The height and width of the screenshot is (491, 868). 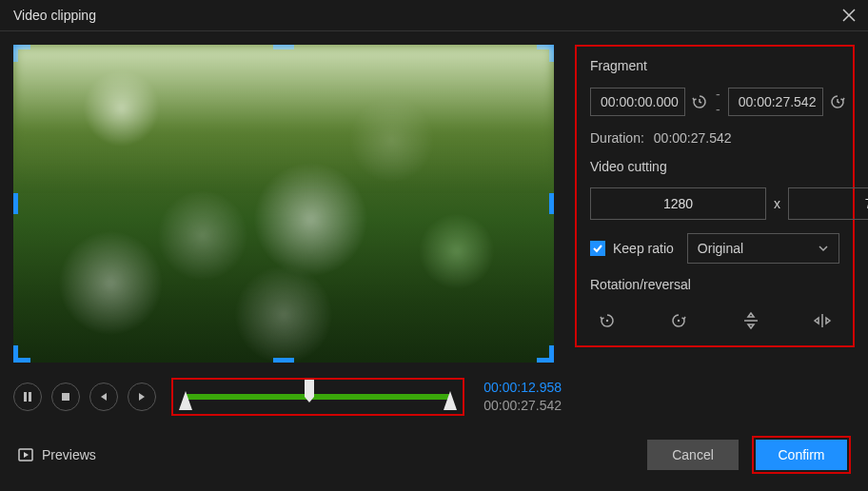 I want to click on rotate-left-button, so click(x=607, y=321).